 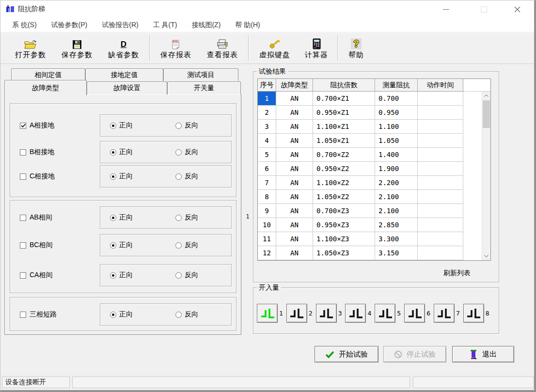 What do you see at coordinates (187, 152) in the screenshot?
I see `radio-reverse-b-ground: 反向` at bounding box center [187, 152].